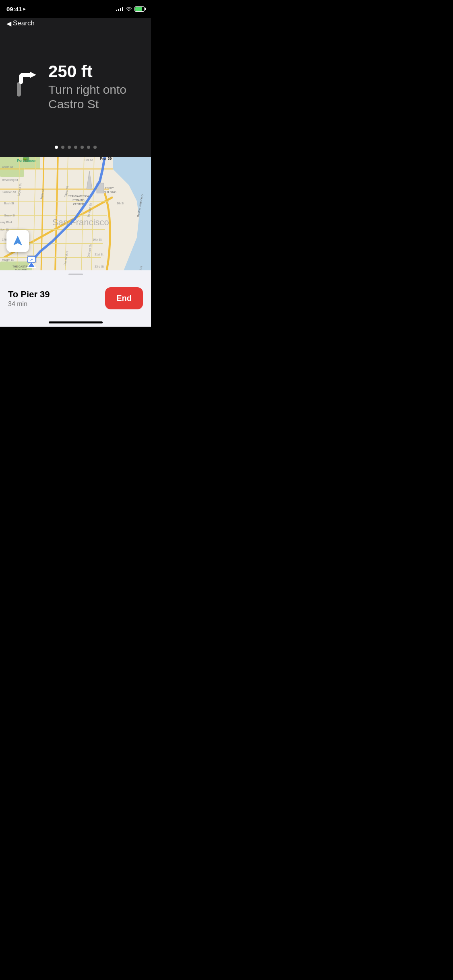 The image size is (453, 980). Describe the element at coordinates (97, 240) in the screenshot. I see `svg-text: 16th St` at that location.